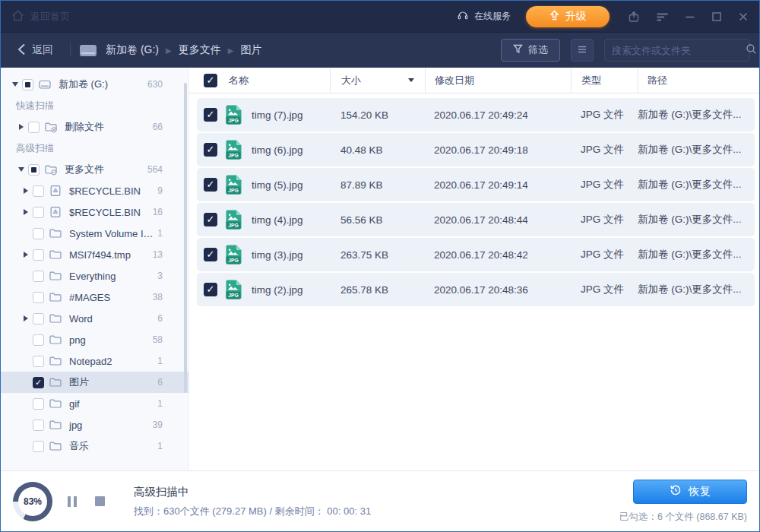 The width and height of the screenshot is (760, 532). I want to click on table-row: JPG timg (2).jpg 265.78 KB 2020.06.17 20…, so click(476, 290).